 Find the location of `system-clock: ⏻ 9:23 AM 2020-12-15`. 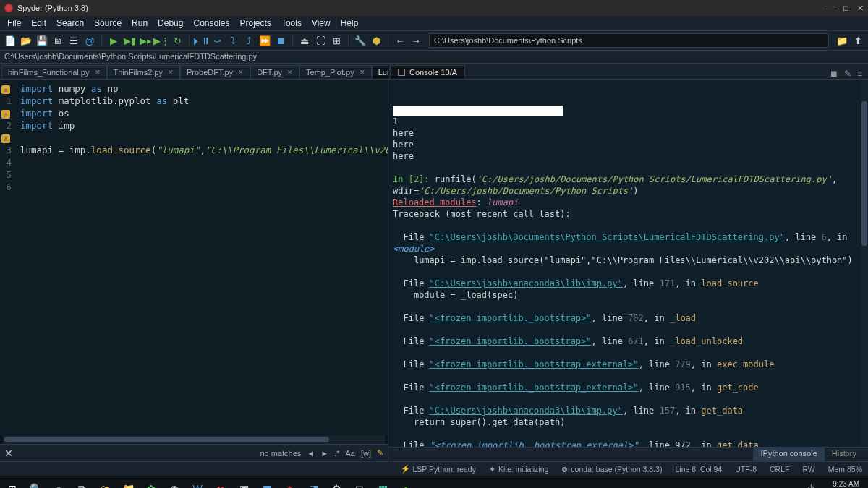

system-clock: ⏻ 9:23 AM 2020-12-15 is located at coordinates (836, 484).